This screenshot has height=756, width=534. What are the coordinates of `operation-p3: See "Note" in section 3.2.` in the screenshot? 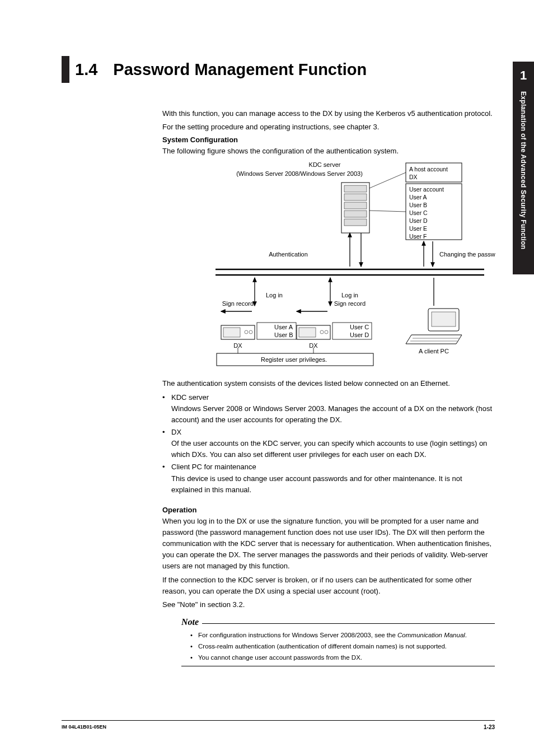 It's located at (329, 605).